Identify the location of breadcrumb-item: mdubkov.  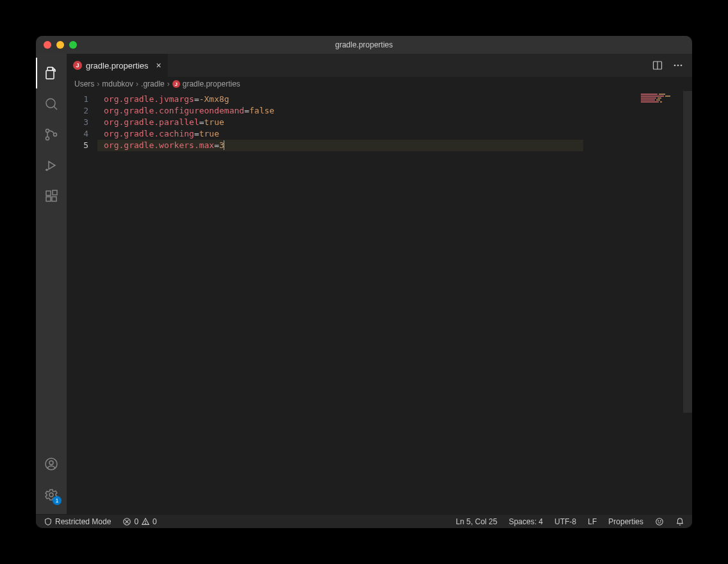
(118, 84).